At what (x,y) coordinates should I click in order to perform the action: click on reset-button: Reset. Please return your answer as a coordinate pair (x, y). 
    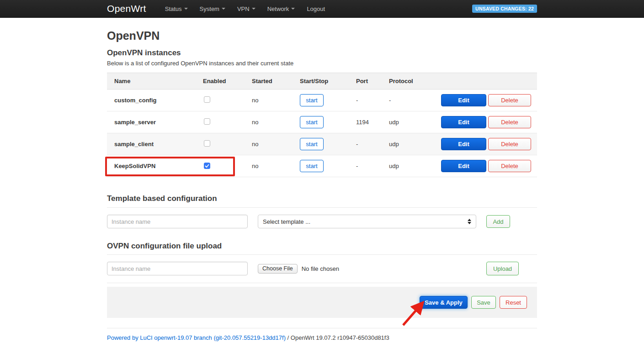
    Looking at the image, I should click on (513, 302).